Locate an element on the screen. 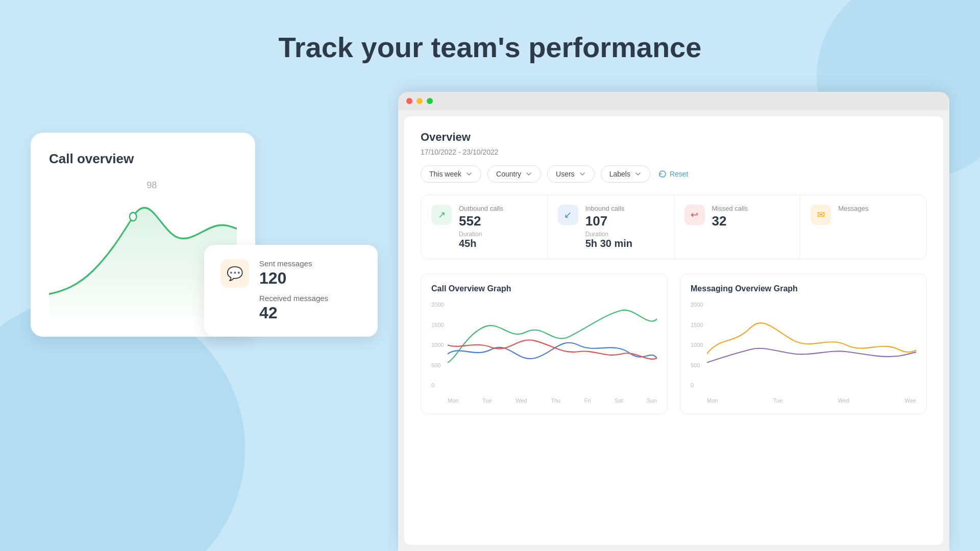 Image resolution: width=980 pixels, height=551 pixels. left-panel: Call overview 98 is located at coordinates (204, 235).